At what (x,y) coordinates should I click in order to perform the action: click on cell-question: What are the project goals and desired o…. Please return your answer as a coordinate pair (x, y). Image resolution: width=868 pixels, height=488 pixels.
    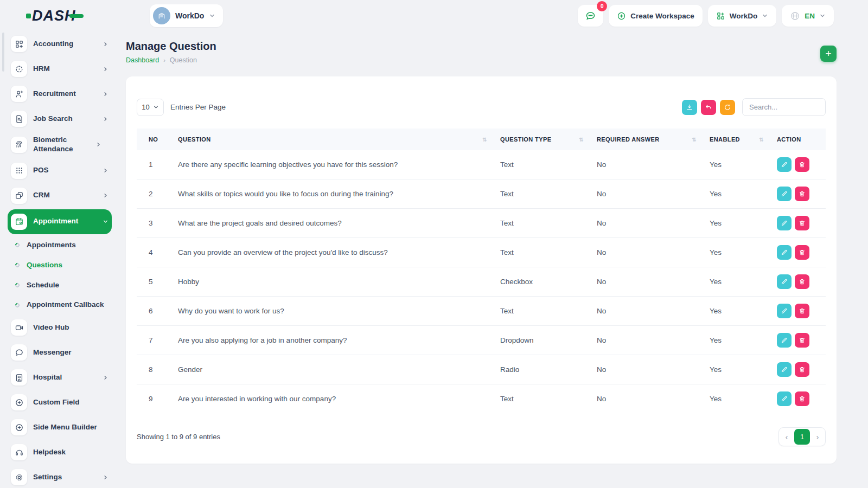
    Looking at the image, I should click on (333, 223).